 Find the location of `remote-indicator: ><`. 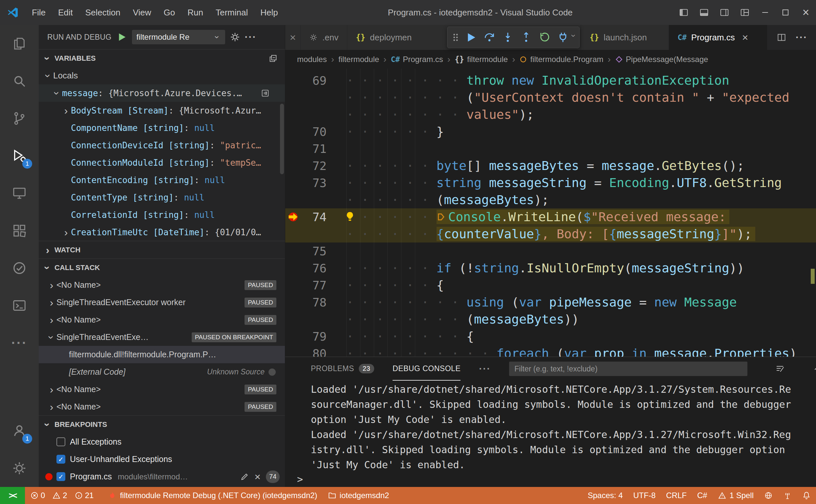

remote-indicator: >< is located at coordinates (13, 495).